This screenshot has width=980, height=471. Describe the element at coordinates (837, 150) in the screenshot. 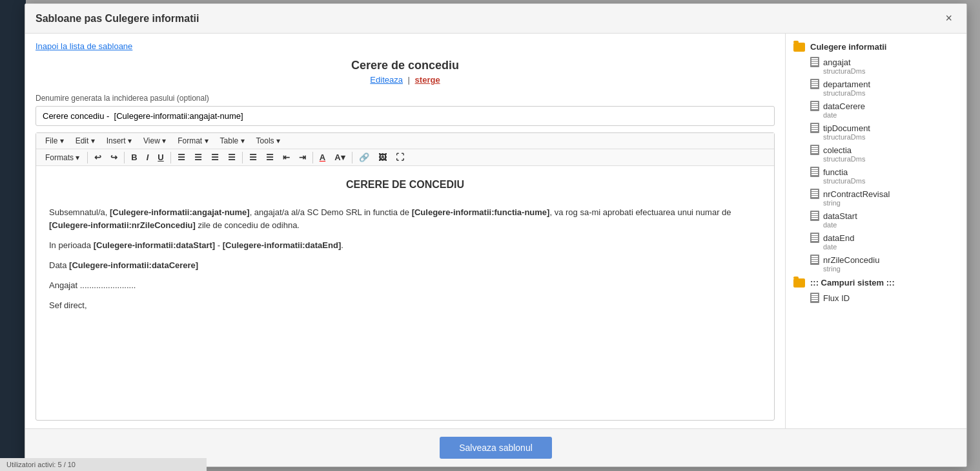

I see `field-name-colectia: colectia` at that location.